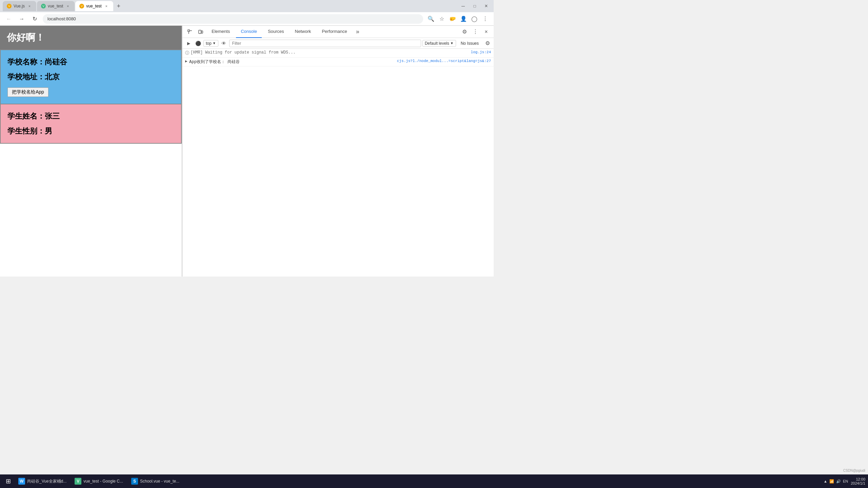 The width and height of the screenshot is (868, 488). What do you see at coordinates (211, 43) in the screenshot?
I see `console-context-selector: top ▼` at bounding box center [211, 43].